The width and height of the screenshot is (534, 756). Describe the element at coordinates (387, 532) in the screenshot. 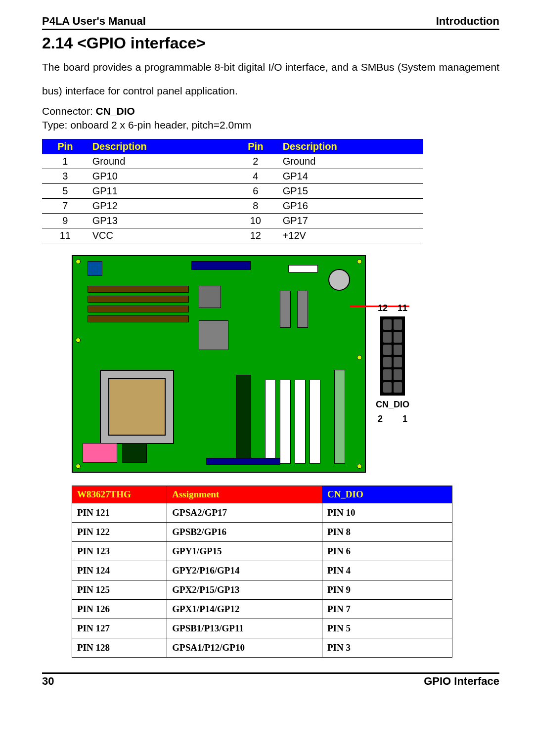

I see `cndio-pin: PIN 8` at that location.